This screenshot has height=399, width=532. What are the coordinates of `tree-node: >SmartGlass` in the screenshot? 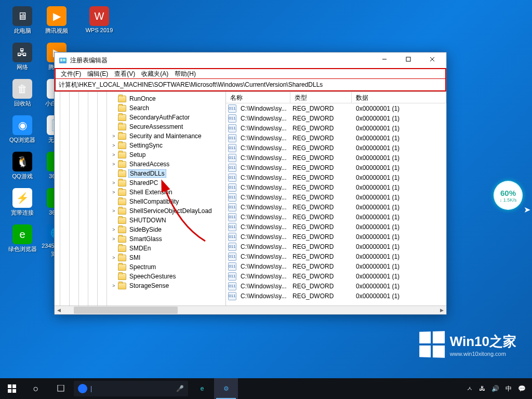 It's located at (140, 239).